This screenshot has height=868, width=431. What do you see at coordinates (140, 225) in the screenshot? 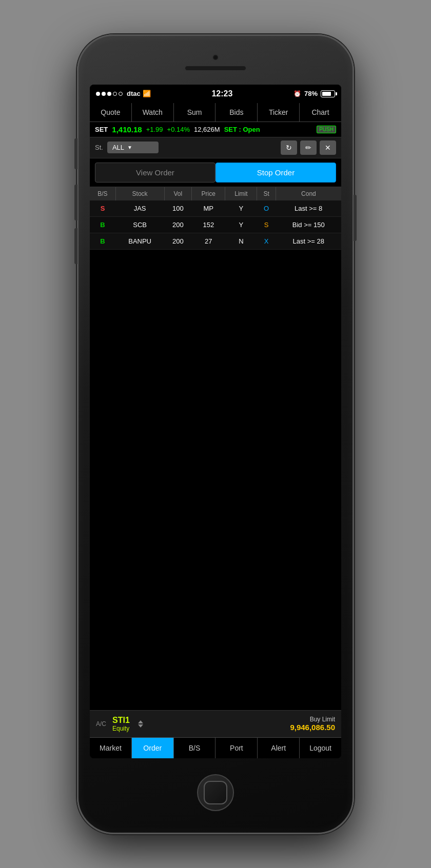
I see `row-stock: SCB` at bounding box center [140, 225].